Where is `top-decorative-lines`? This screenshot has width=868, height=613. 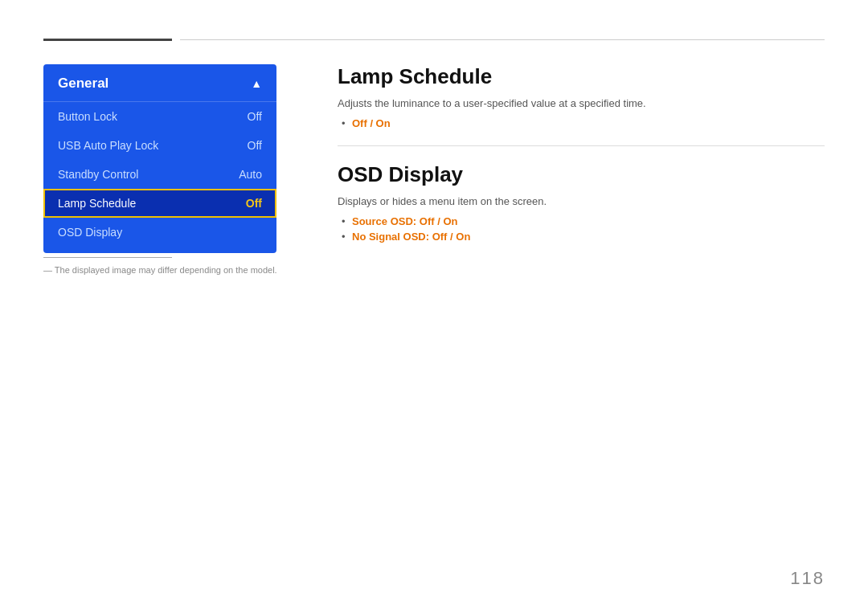 top-decorative-lines is located at coordinates (434, 40).